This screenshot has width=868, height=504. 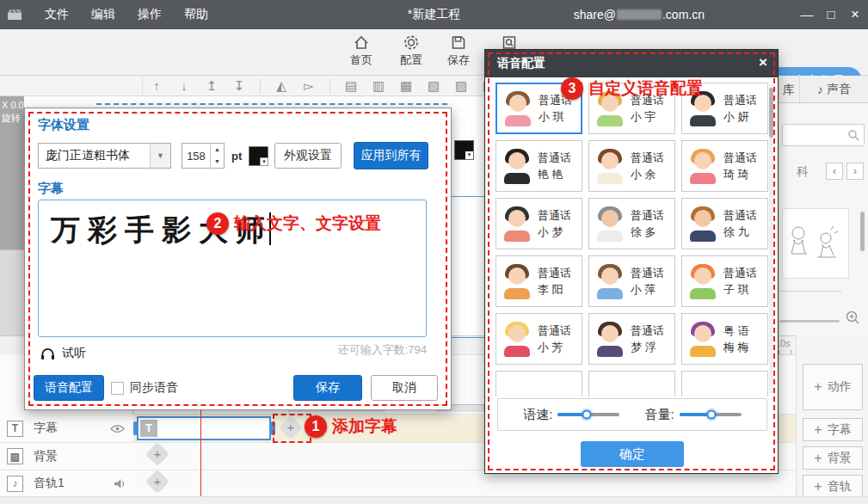 I want to click on voice-option: 普通话小 琪, so click(x=539, y=108).